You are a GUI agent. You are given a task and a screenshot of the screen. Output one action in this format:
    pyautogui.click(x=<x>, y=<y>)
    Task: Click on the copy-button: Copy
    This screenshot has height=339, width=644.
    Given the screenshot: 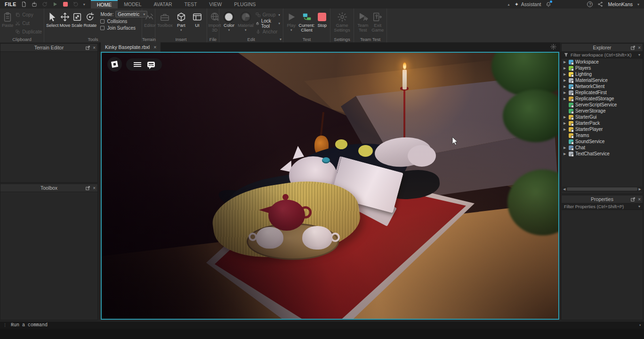 What is the action you would take?
    pyautogui.click(x=28, y=15)
    